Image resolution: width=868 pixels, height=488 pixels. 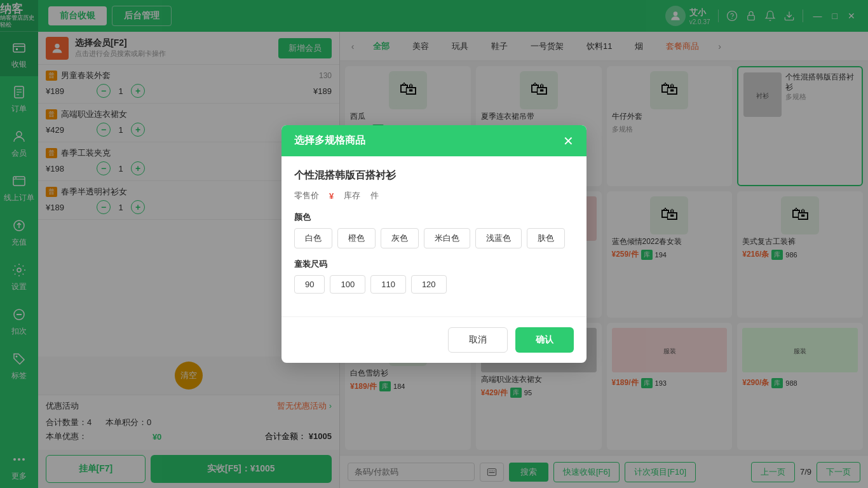 I want to click on color-option-gray: 灰色, so click(x=400, y=238).